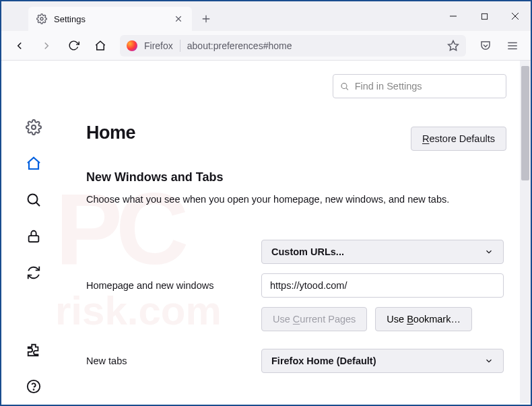 The width and height of the screenshot is (532, 406). Describe the element at coordinates (484, 16) in the screenshot. I see `window-controls` at that location.